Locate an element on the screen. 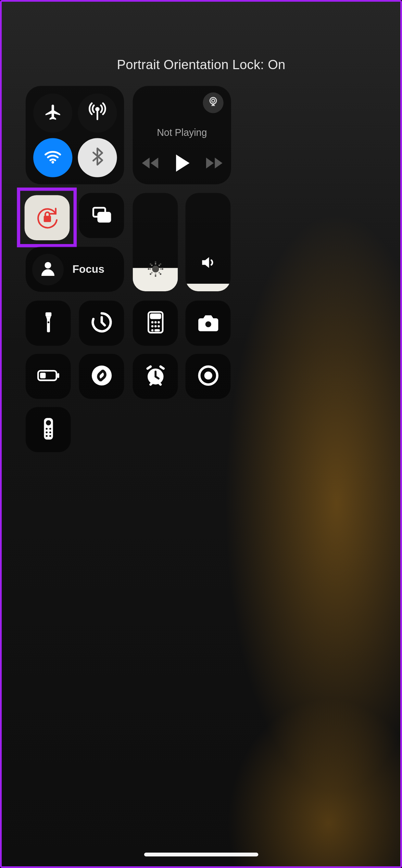 This screenshot has width=402, height=868. camera-icon is located at coordinates (208, 323).